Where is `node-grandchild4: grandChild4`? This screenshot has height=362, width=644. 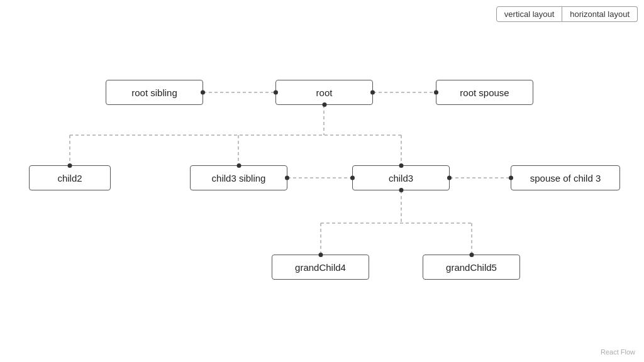
node-grandchild4: grandChild4 is located at coordinates (321, 267).